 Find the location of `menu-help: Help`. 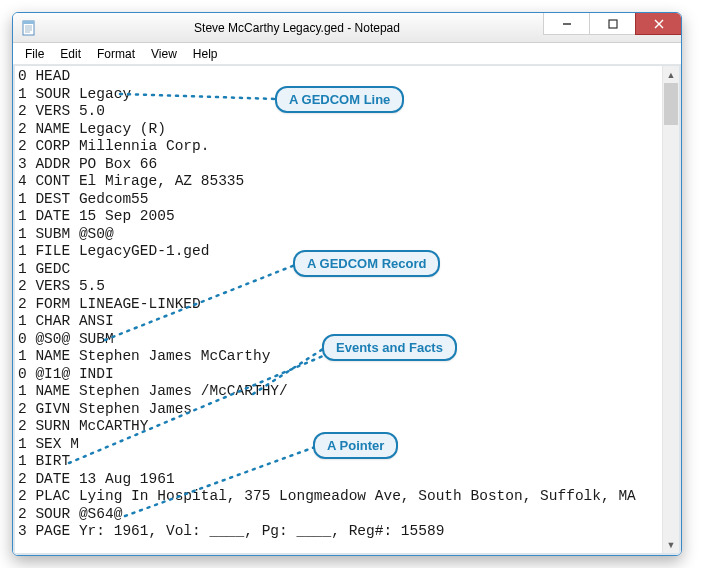

menu-help: Help is located at coordinates (206, 54).